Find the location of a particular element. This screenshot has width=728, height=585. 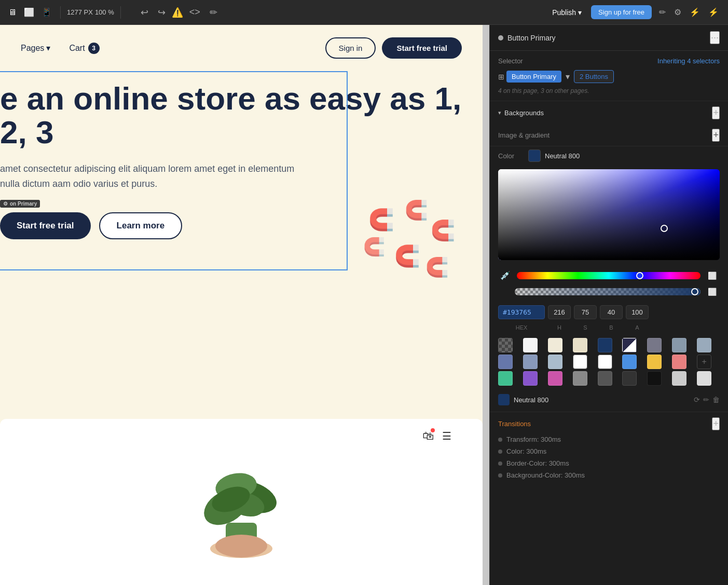

swatch-darker-gray is located at coordinates (629, 378).